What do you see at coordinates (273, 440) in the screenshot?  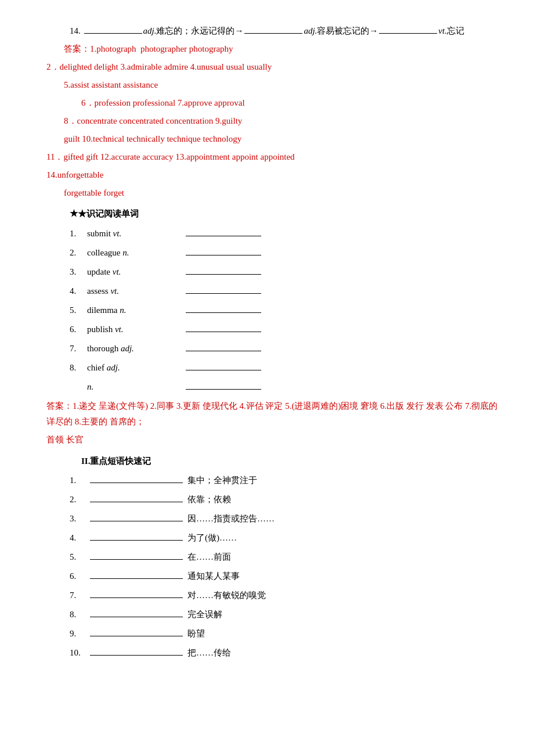 I see `answer-vocab-suffix: 首领 长官` at bounding box center [273, 440].